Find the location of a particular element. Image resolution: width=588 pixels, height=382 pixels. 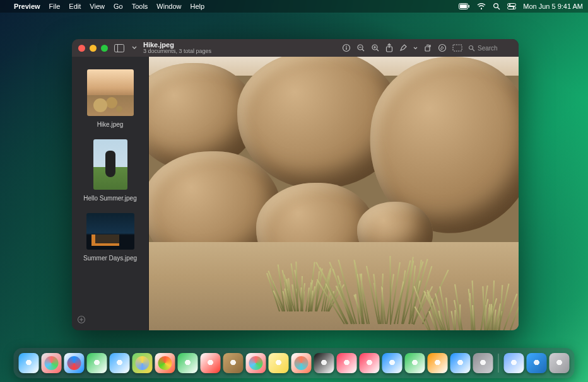

dock-app-messages is located at coordinates (97, 363).